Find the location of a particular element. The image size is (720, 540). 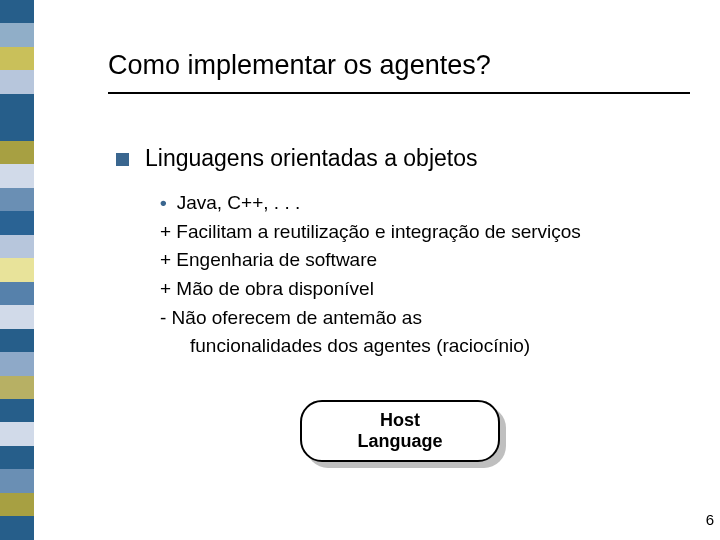

list-item: + Mão de obra disponível is located at coordinates (410, 289).